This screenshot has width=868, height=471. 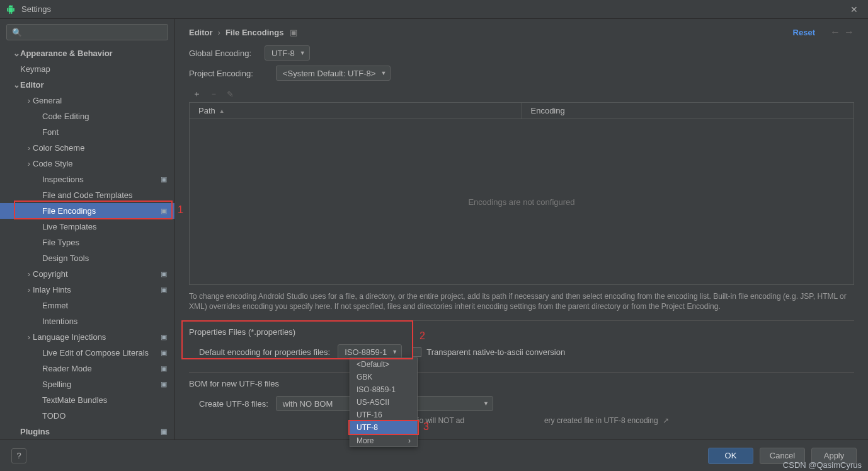 What do you see at coordinates (93, 53) in the screenshot?
I see `sidebar-item-label: Appearance & Behavior` at bounding box center [93, 53].